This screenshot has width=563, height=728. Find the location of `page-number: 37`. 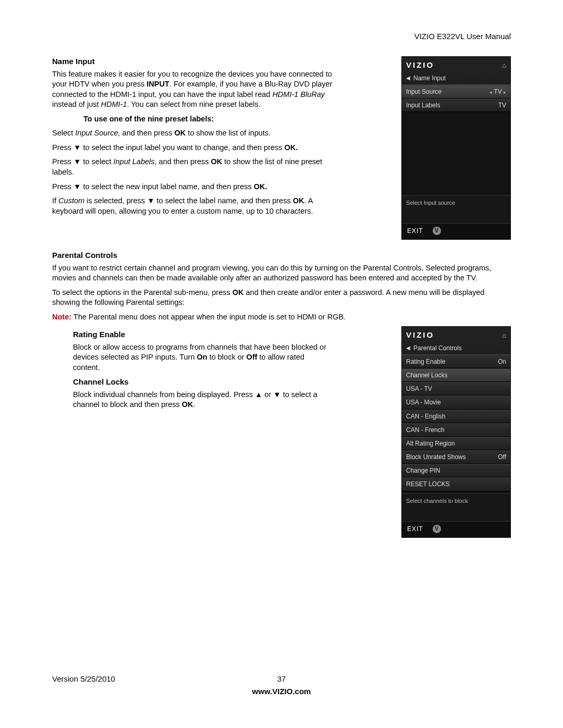

page-number: 37 is located at coordinates (282, 678).